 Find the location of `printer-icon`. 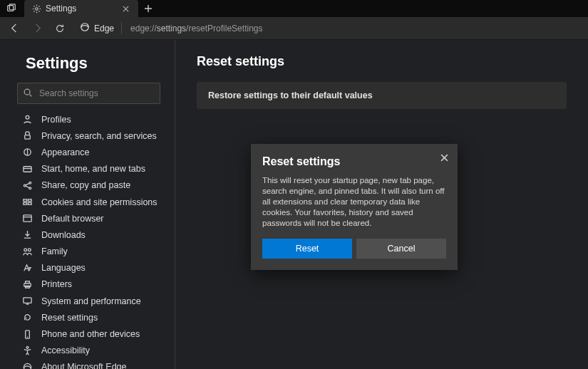

printer-icon is located at coordinates (27, 284).